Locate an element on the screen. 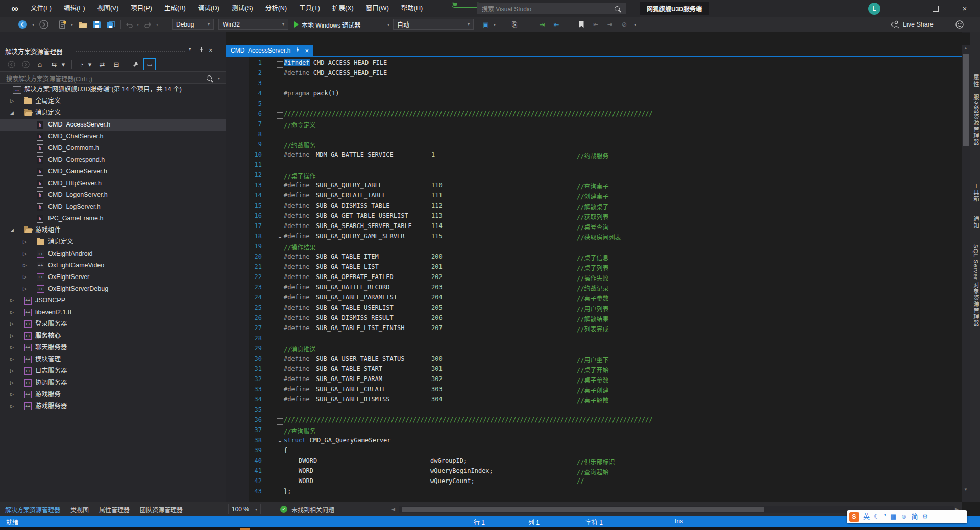 This screenshot has width=980, height=530. code-line-30: 30SUB_GA_USER_TABLE_STATUS300//用户坐下#defi… is located at coordinates (594, 360).